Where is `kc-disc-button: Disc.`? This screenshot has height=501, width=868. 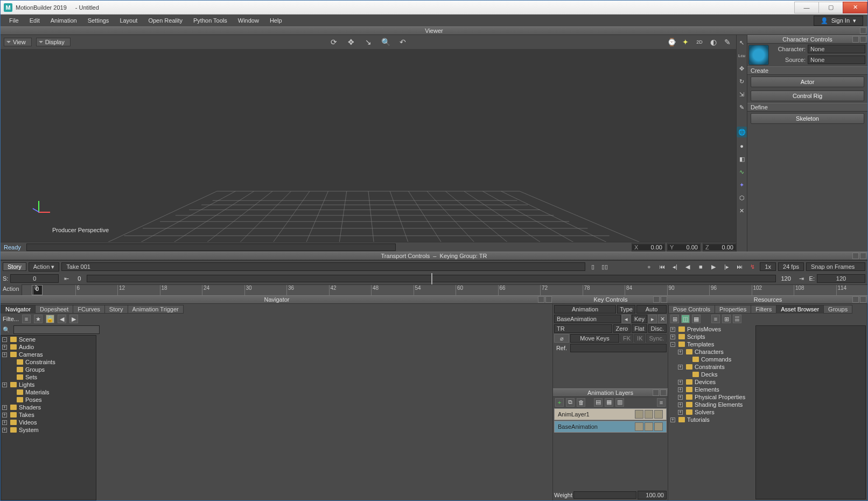 kc-disc-button: Disc. is located at coordinates (657, 329).